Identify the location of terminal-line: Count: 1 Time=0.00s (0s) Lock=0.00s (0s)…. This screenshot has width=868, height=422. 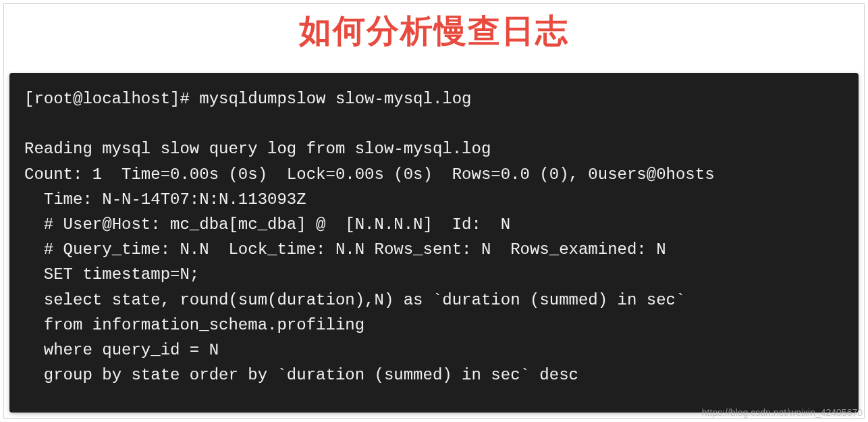
(370, 174).